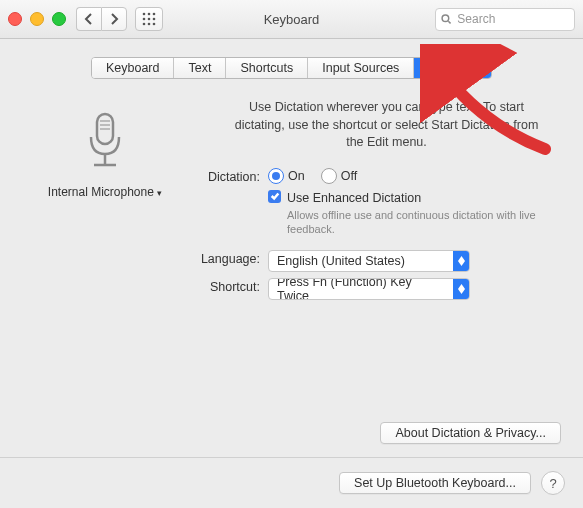 This screenshot has width=583, height=508. What do you see at coordinates (59, 19) in the screenshot?
I see `zoom-window-button` at bounding box center [59, 19].